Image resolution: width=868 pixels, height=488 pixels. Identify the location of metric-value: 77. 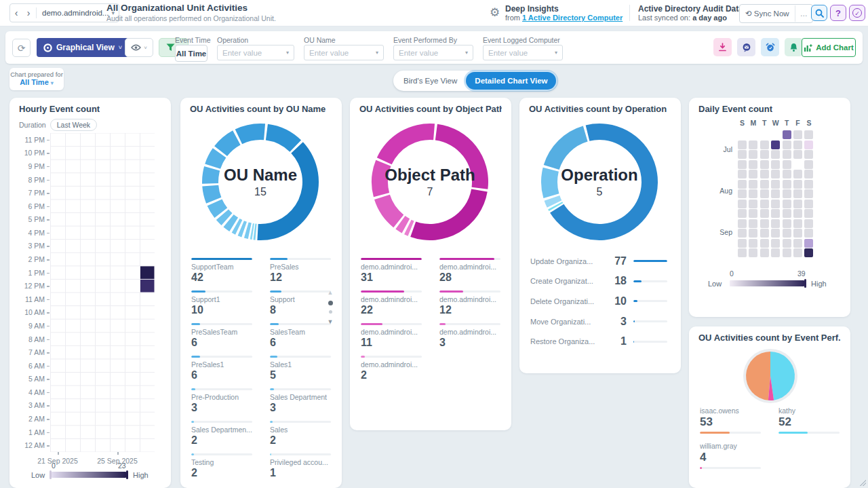
(611, 261).